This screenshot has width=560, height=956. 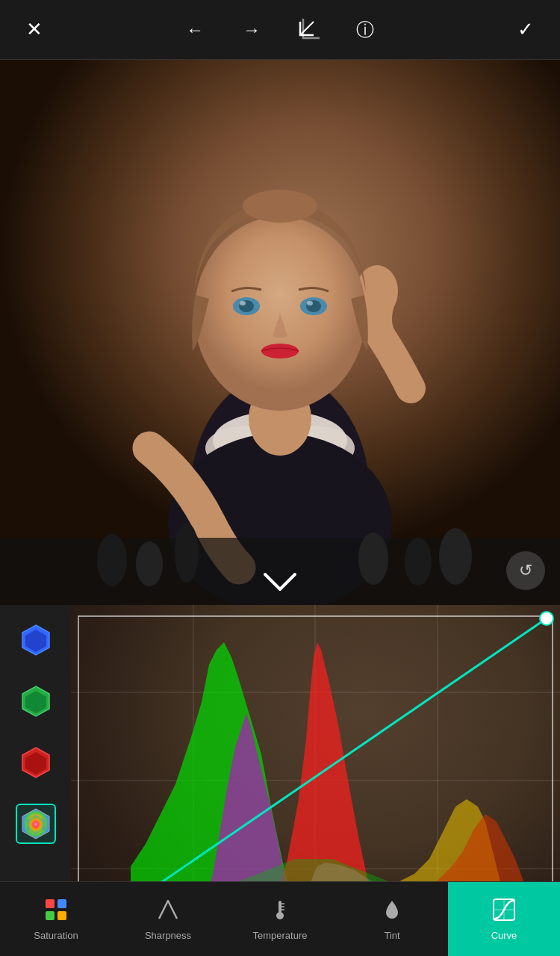 I want to click on all-channels-button, so click(x=36, y=824).